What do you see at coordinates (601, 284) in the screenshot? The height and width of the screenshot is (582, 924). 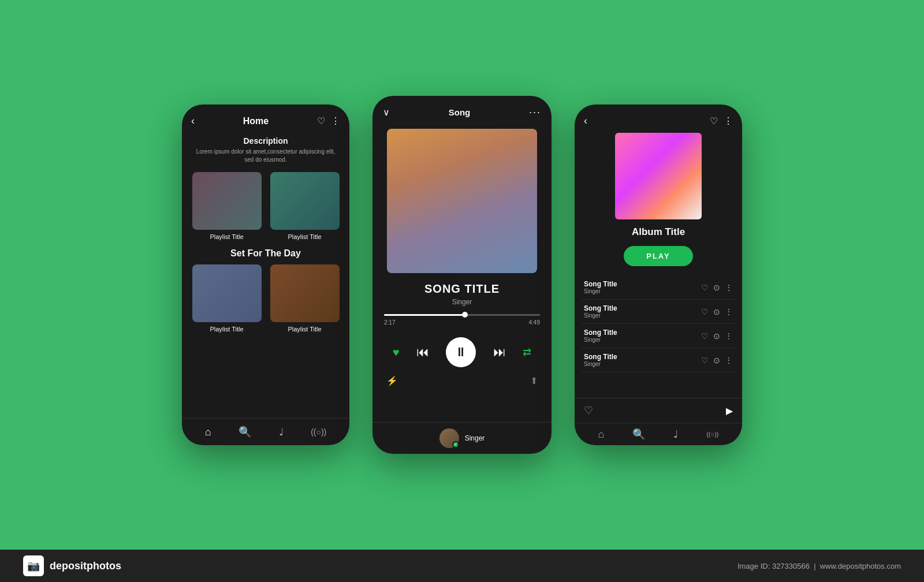 I see `song-row-title-1: Song Title` at bounding box center [601, 284].